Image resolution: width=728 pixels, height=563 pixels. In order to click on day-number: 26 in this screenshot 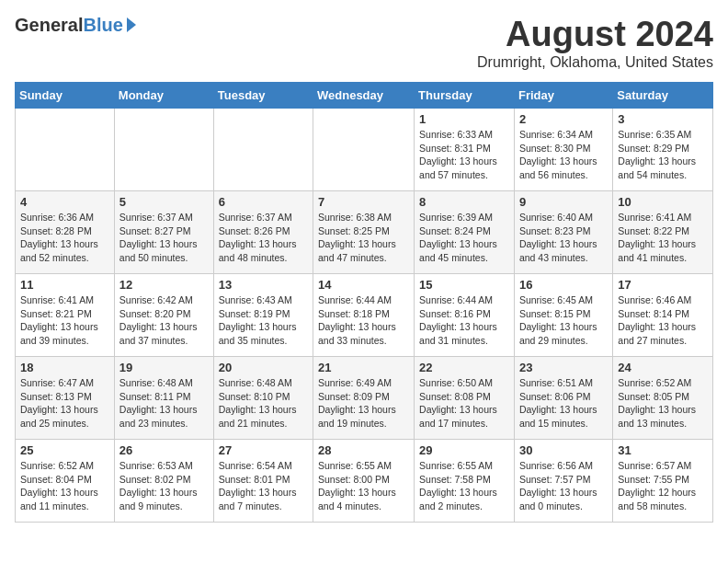, I will do `click(164, 451)`.